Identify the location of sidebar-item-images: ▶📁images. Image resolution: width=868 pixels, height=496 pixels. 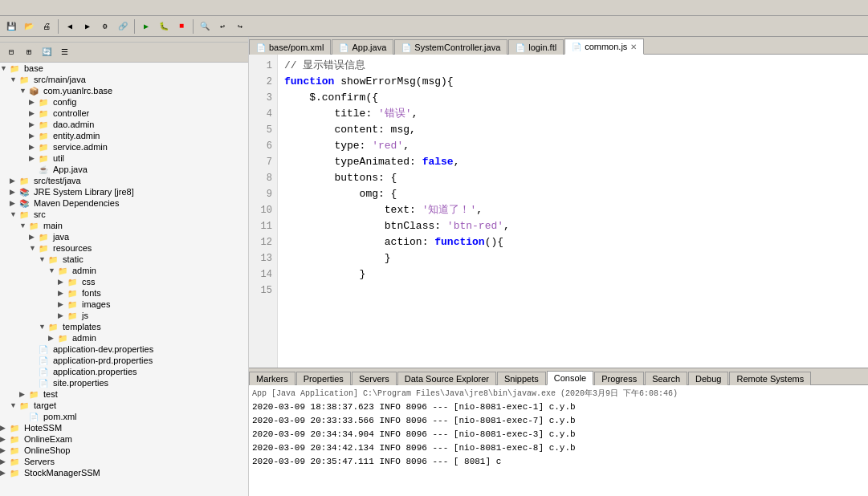
(124, 304).